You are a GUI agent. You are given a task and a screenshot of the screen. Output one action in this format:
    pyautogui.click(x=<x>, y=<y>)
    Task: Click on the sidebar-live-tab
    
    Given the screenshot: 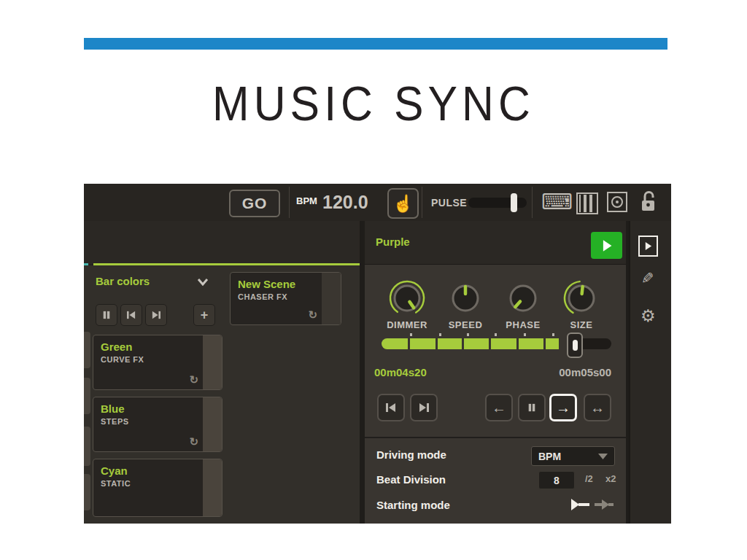 What is the action you would take?
    pyautogui.click(x=648, y=246)
    